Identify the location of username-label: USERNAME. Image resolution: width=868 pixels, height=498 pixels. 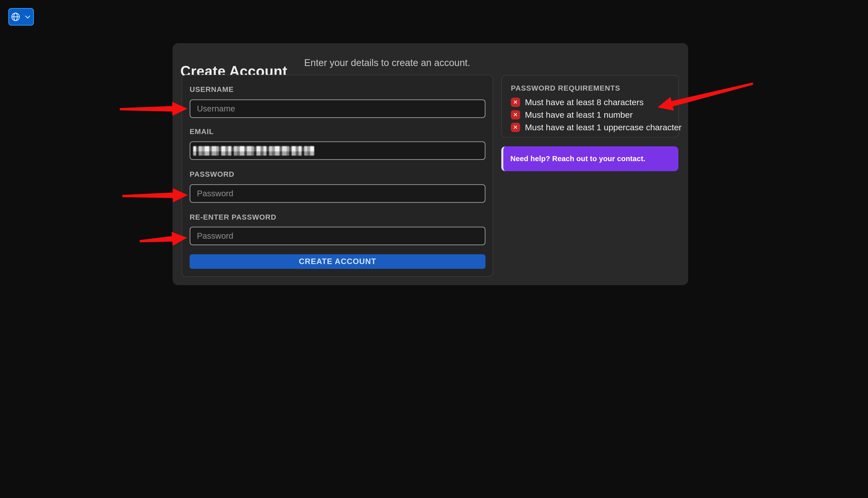
(211, 90).